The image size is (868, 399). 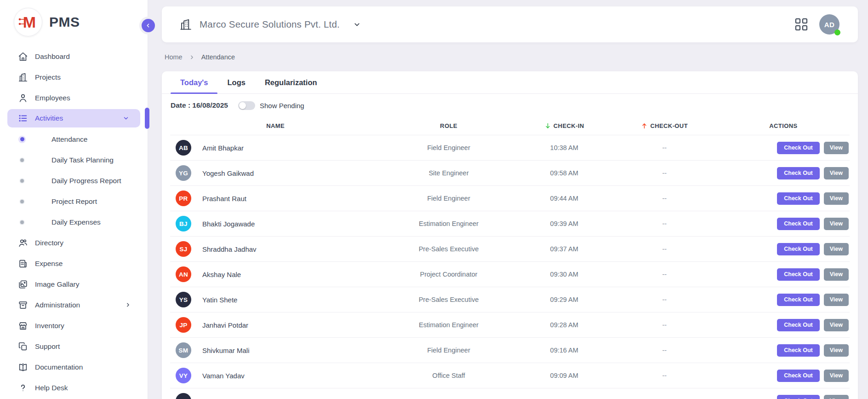 I want to click on list-icon, so click(x=23, y=119).